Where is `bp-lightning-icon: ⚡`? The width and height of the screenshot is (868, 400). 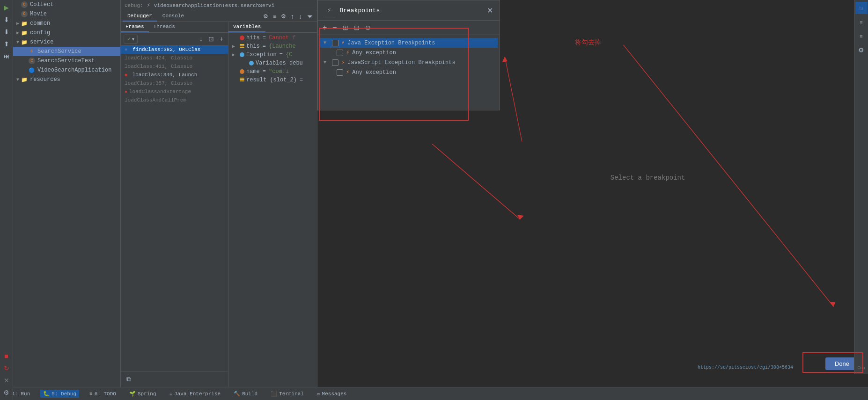
bp-lightning-icon: ⚡ is located at coordinates (343, 43).